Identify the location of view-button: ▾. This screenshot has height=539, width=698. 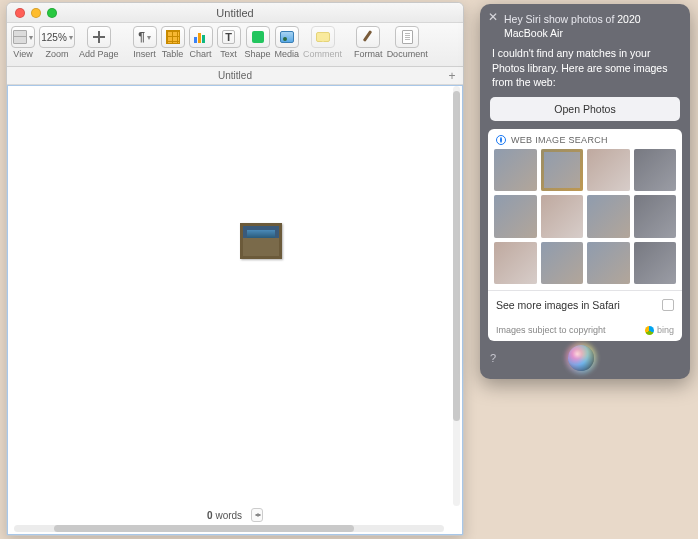
(23, 37).